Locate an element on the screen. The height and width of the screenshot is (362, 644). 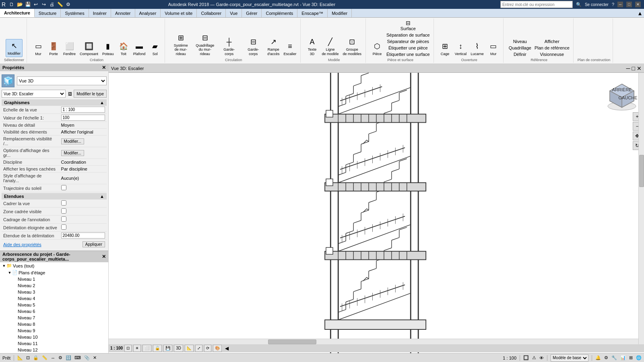
render-btn: 🎨 is located at coordinates (217, 348).